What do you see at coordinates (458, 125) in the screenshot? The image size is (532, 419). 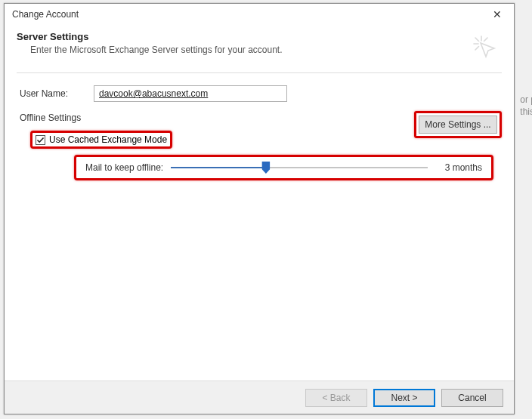 I see `more-settings-button: More Settings ...` at bounding box center [458, 125].